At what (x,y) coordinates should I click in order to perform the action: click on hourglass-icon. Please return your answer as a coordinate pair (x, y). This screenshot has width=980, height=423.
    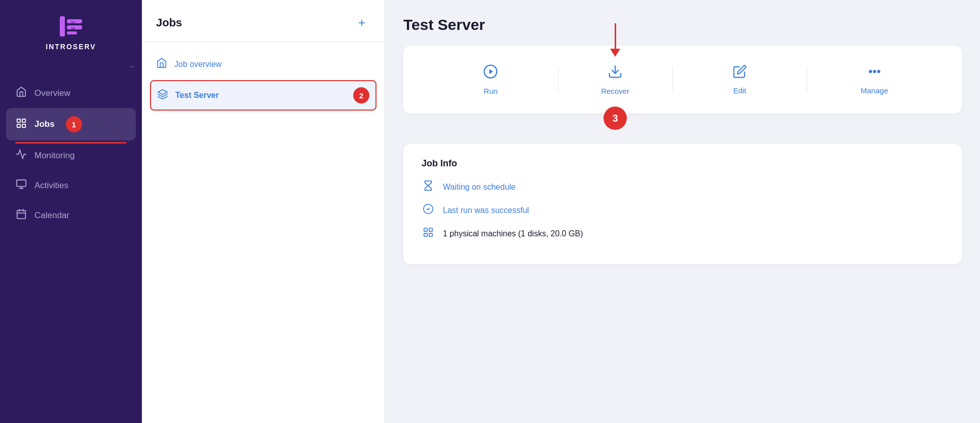
    Looking at the image, I should click on (428, 187).